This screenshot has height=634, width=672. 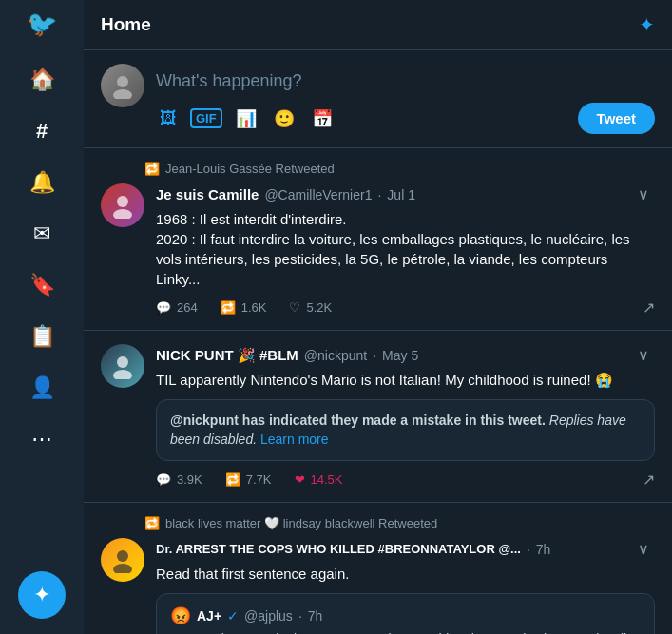 What do you see at coordinates (310, 308) in the screenshot?
I see `like-action-1: ♡ 5.2K` at bounding box center [310, 308].